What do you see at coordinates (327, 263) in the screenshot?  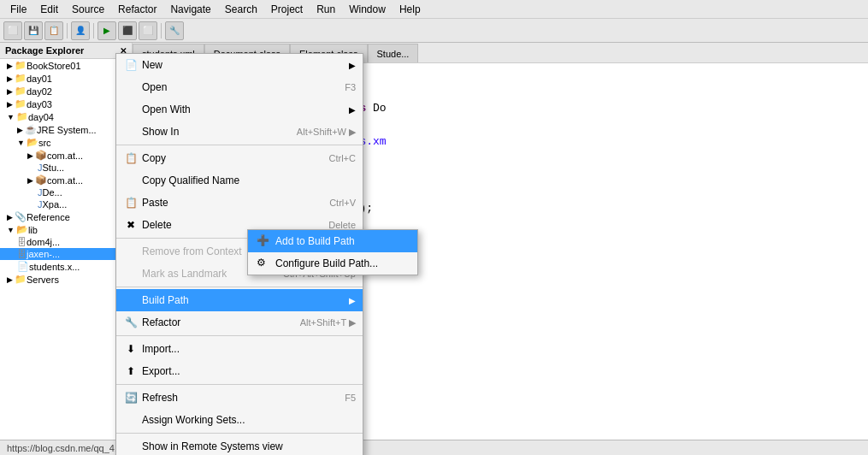 I see `submenu-configure-label: Configure Build Path...` at bounding box center [327, 263].